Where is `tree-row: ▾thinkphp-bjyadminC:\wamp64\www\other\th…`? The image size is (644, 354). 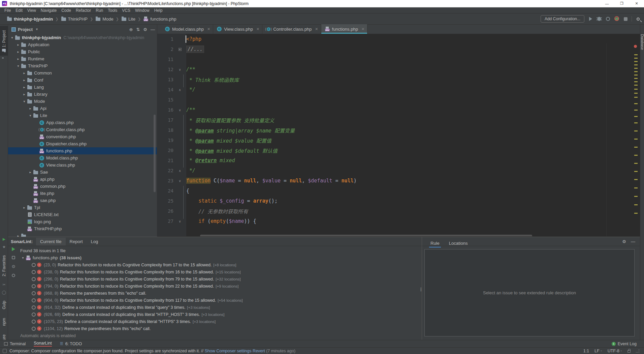 tree-row: ▾thinkphp-bjyadminC:\wamp64\www\other\th… is located at coordinates (83, 38).